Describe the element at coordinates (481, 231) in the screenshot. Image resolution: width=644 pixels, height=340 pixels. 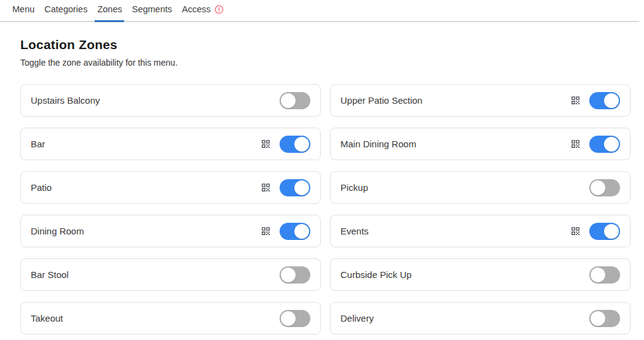
I see `zone-card-events: Events` at that location.